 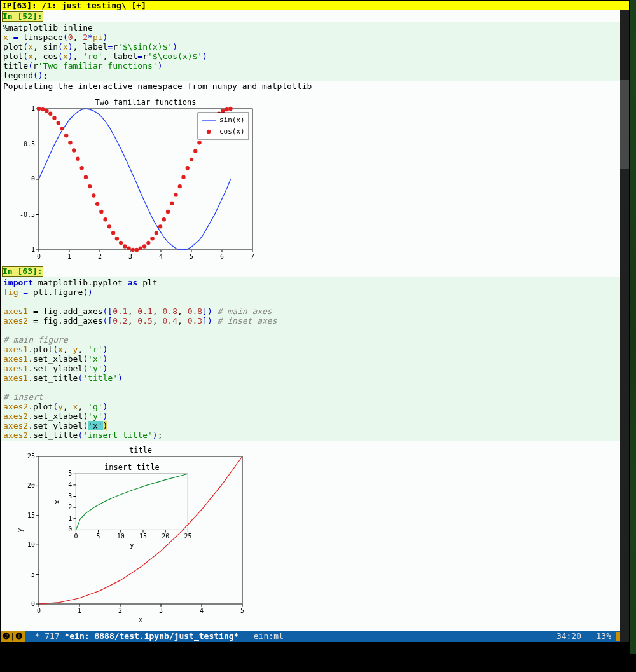 What do you see at coordinates (70, 496) in the screenshot?
I see `svg-text: 3` at bounding box center [70, 496].